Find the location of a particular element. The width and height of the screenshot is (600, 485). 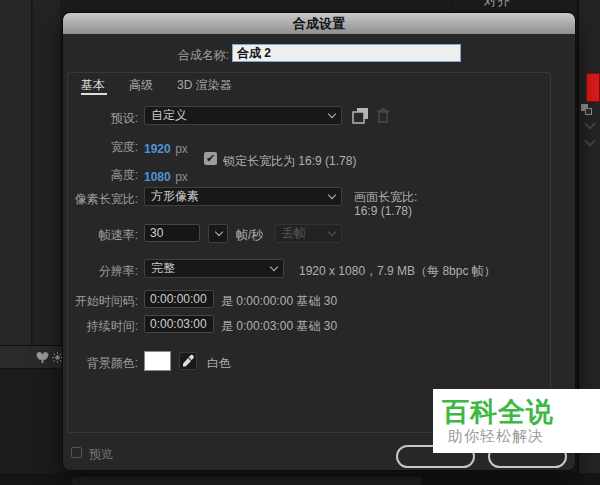

eyedropper-button is located at coordinates (188, 361).